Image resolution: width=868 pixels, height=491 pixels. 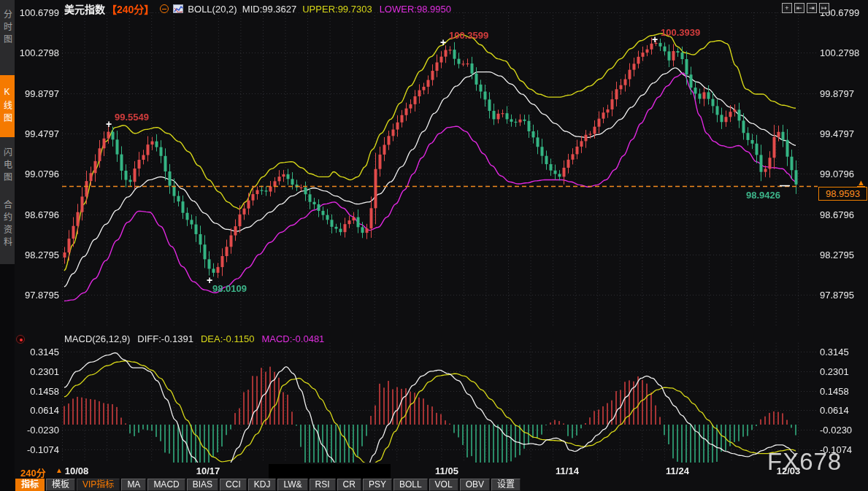 I want to click on sidebar-item-kline-chart: K线图, so click(x=7, y=107).